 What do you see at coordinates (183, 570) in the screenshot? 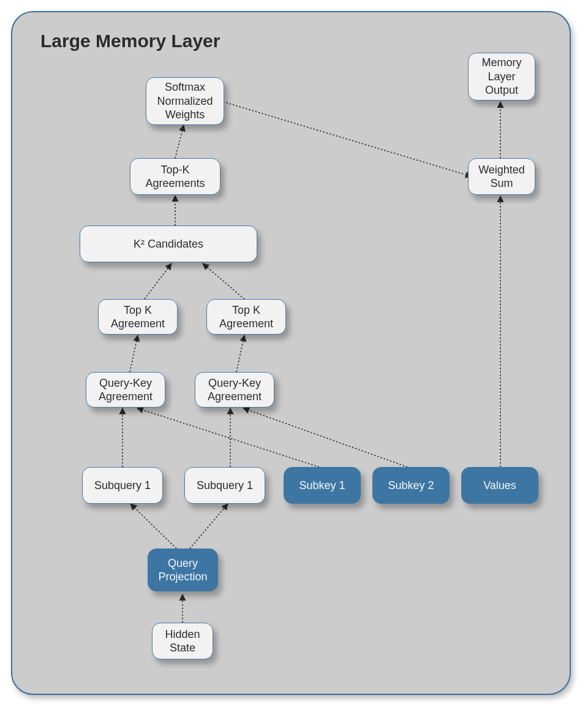
I see `node-query-projection: QueryProjection` at bounding box center [183, 570].